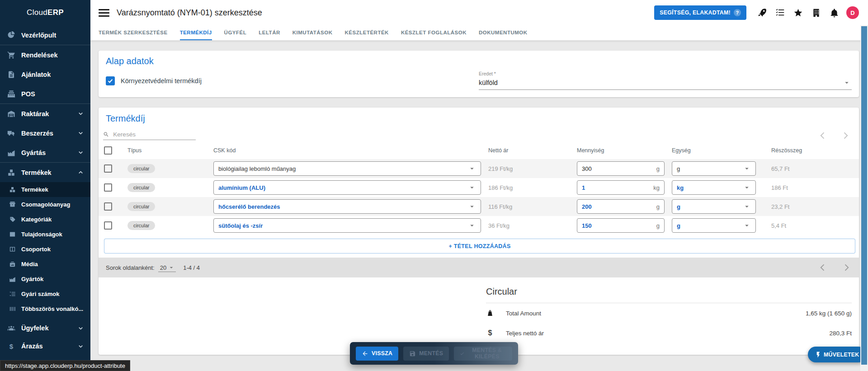  What do you see at coordinates (665, 83) in the screenshot?
I see `origin-select: külföld` at bounding box center [665, 83].